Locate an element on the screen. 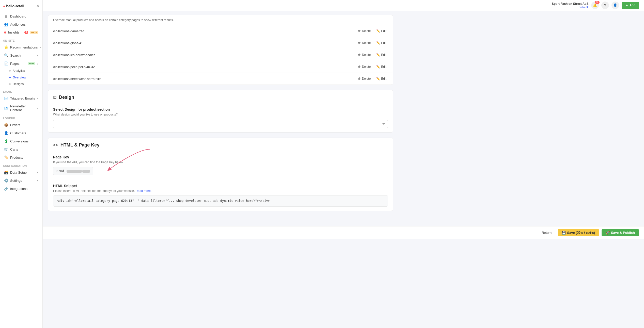 The width and height of the screenshot is (644, 328). sidebar-item-insights: Insights 6 BETA is located at coordinates (21, 32).